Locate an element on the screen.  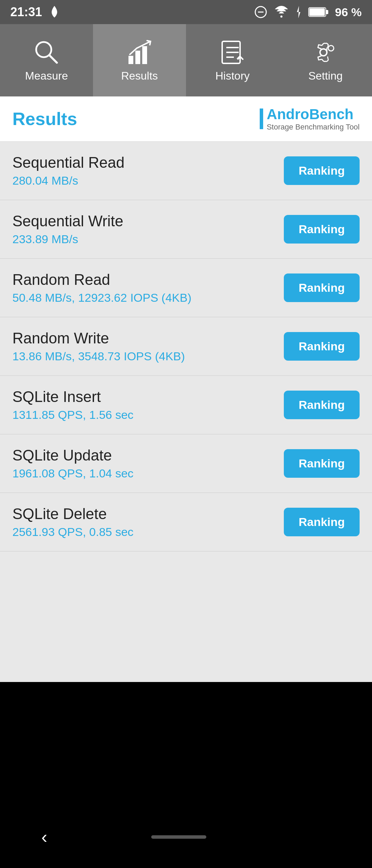
tab-measure-label: Measure is located at coordinates (47, 76).